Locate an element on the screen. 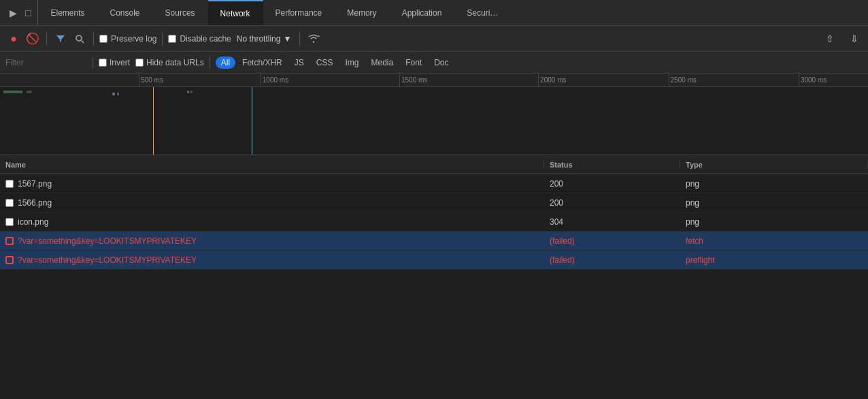  preserve-log-label: Preserve log is located at coordinates (128, 39).